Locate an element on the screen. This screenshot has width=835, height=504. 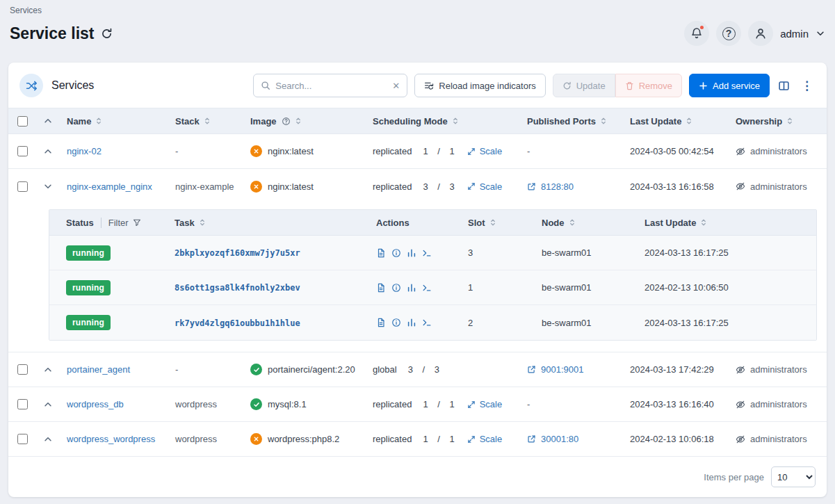
scheduling-mode: global is located at coordinates (385, 370).